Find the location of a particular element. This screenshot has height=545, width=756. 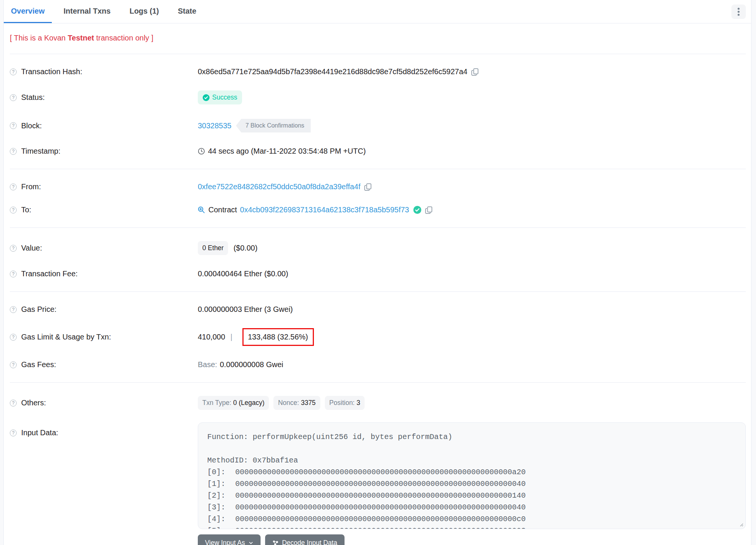

transaction-hash-value: 0x86ed5a771e725aa94d5b7fa2398e4419e216d8… is located at coordinates (333, 72).